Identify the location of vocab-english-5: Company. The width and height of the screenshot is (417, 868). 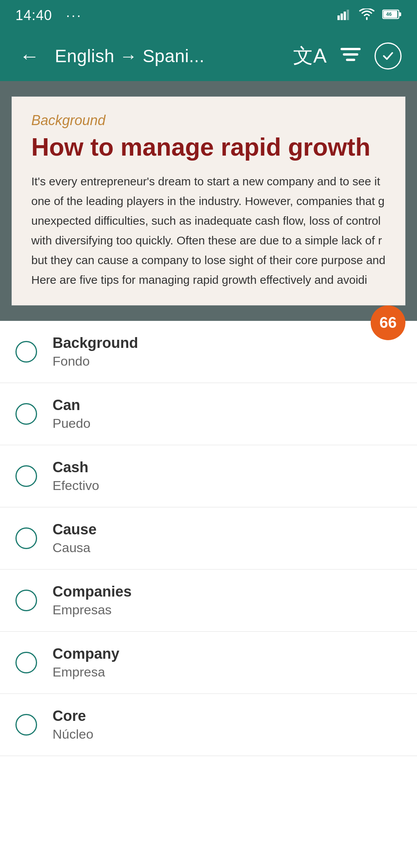
(86, 654).